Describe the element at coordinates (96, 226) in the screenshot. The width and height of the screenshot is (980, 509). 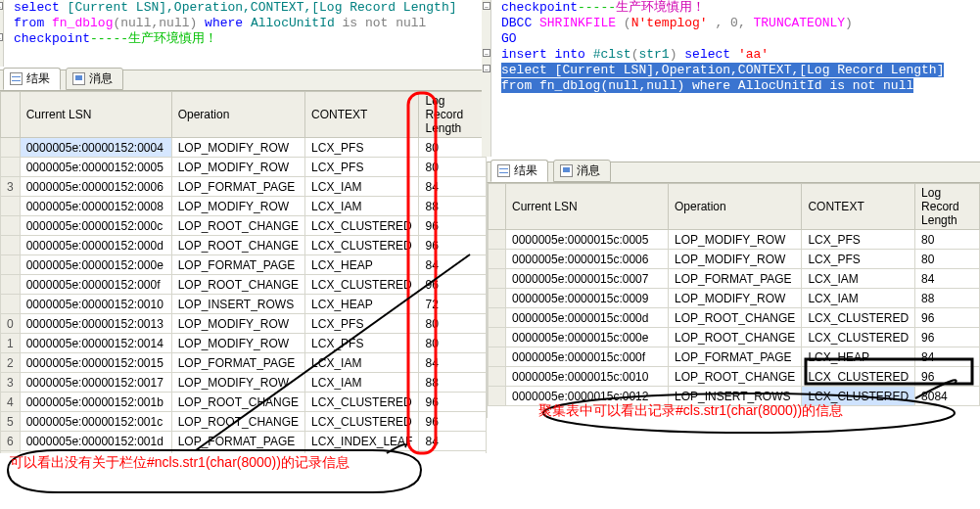
I see `cell-lsn: 0000005e:00000152:000c` at that location.